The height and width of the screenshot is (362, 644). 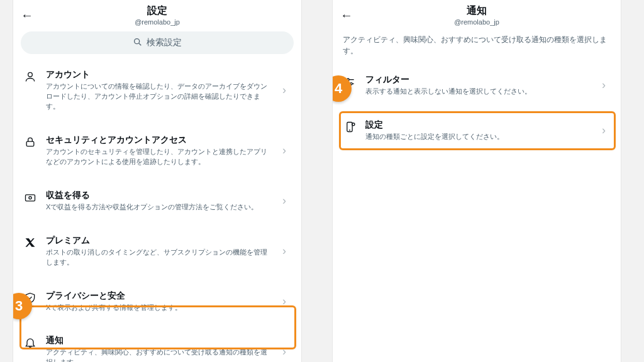 What do you see at coordinates (160, 241) in the screenshot?
I see `row-title: プレミアム` at bounding box center [160, 241].